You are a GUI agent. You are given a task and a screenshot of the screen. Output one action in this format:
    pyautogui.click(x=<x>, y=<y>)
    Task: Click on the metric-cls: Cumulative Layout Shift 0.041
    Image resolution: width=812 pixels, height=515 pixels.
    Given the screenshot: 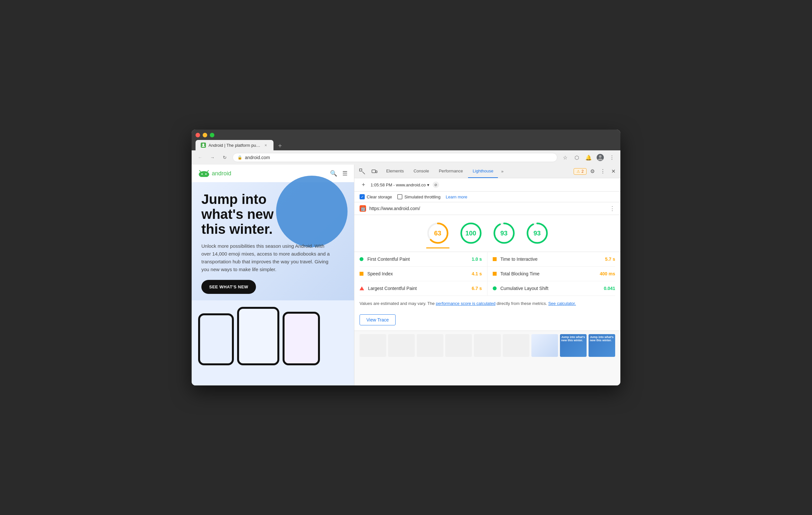 What is the action you would take?
    pyautogui.click(x=552, y=289)
    